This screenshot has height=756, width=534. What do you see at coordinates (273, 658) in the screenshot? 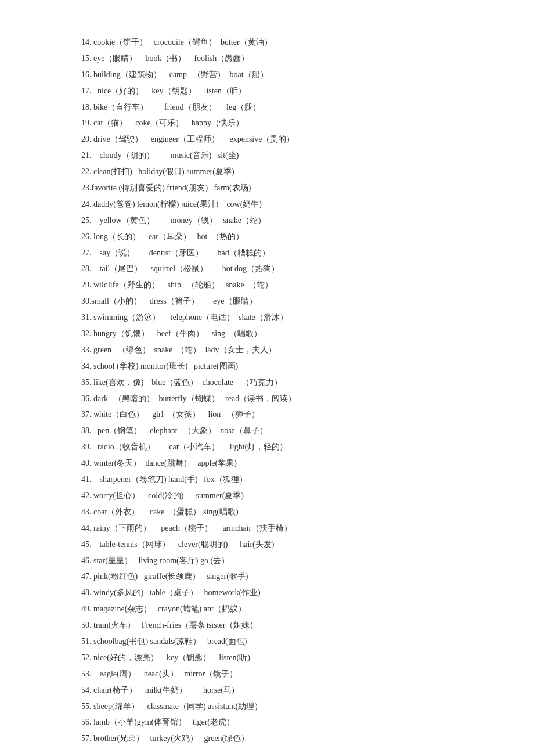
I see `list-item: 52. nice(好的，漂亮） key（钥匙） listen(听)` at bounding box center [273, 658].